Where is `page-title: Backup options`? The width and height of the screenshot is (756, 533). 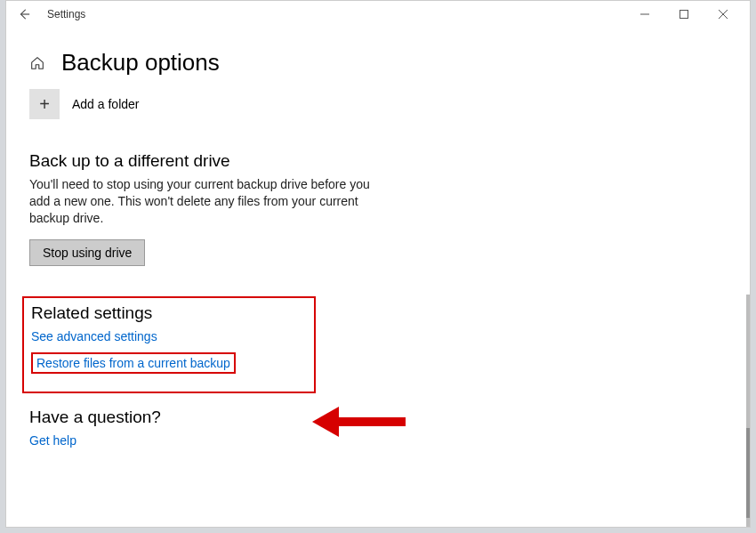 page-title: Backup options is located at coordinates (141, 62).